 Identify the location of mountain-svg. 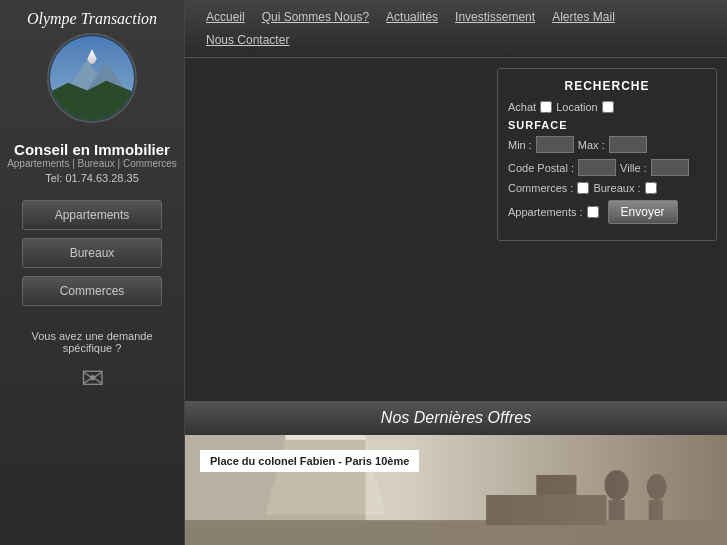
(92, 78).